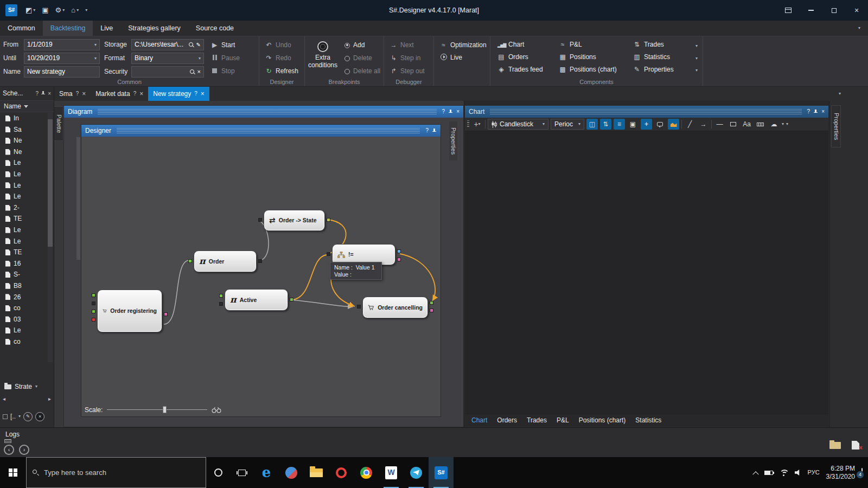  Describe the element at coordinates (468, 124) in the screenshot. I see `toolbar-grip` at that location.